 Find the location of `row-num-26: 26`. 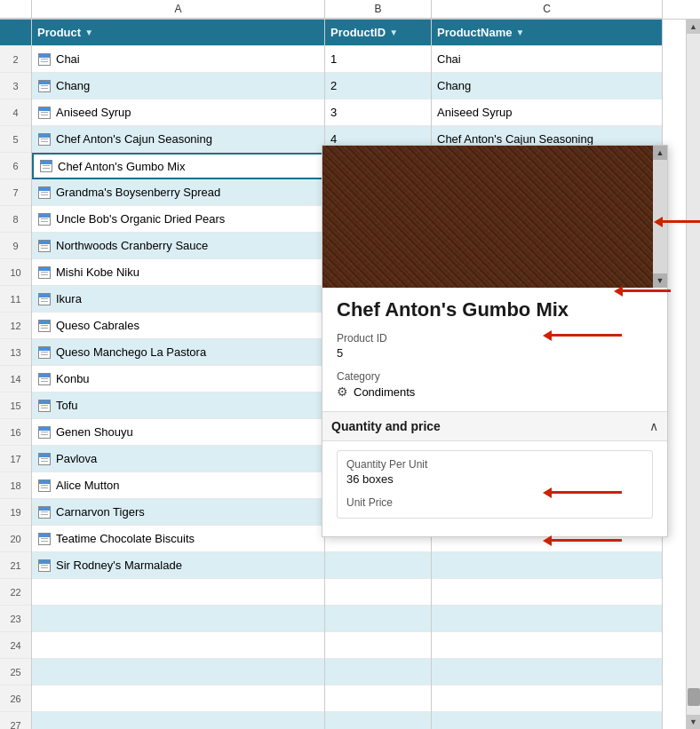

row-num-26: 26 is located at coordinates (16, 699).